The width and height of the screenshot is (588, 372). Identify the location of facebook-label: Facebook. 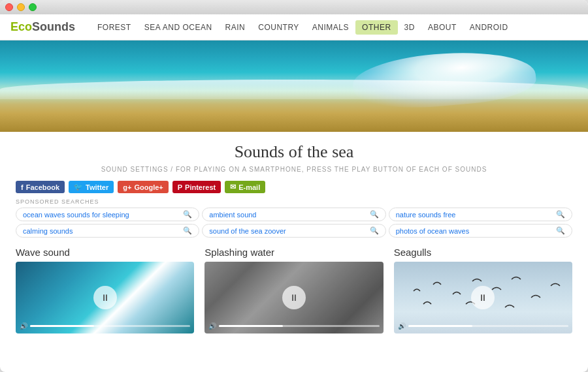
(43, 187).